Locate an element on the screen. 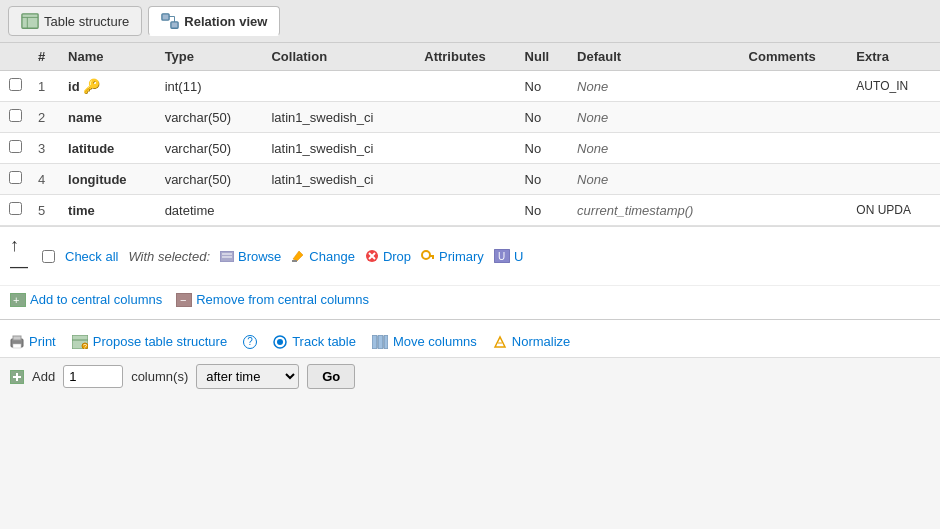 Image resolution: width=940 pixels, height=529 pixels. add-central-link: + Add to central columns is located at coordinates (86, 300).